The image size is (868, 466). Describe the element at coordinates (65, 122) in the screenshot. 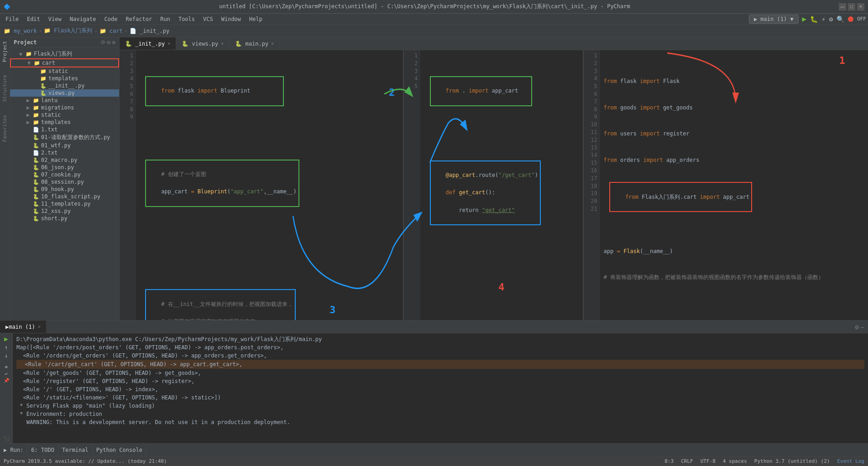

I see `tree-item-templates: ▶ 📁 templates` at that location.